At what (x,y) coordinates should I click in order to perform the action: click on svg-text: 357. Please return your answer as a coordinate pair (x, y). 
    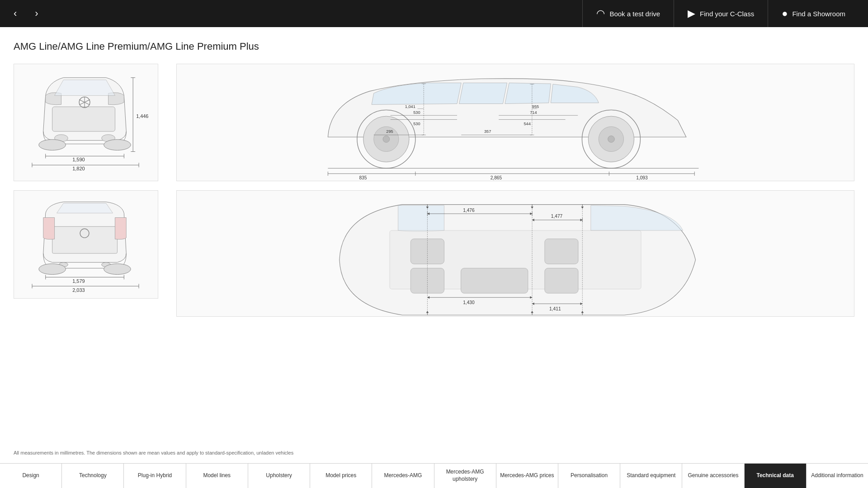
    Looking at the image, I should click on (487, 131).